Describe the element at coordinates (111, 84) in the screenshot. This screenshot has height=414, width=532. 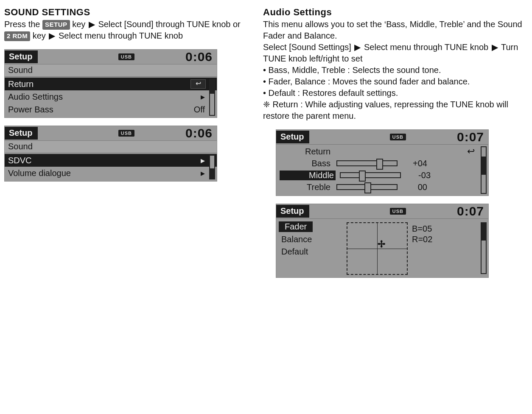
I see `lcd-setup-sound-1: Setup USB 0:06 Sound Return ↩ Audio Sett…` at that location.